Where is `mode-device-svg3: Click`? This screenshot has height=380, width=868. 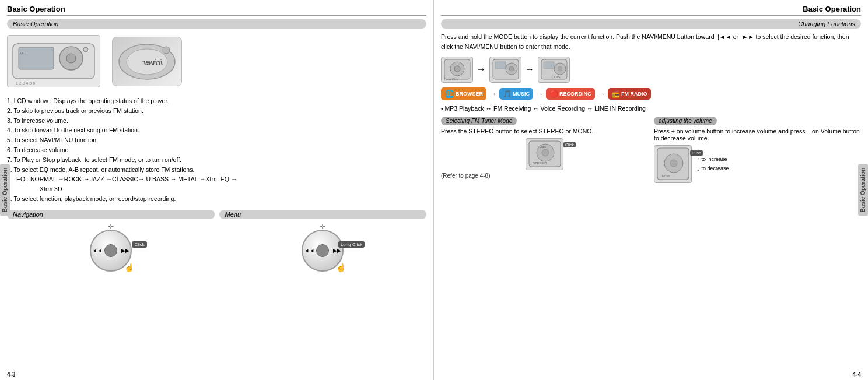 mode-device-svg3: Click is located at coordinates (554, 69).